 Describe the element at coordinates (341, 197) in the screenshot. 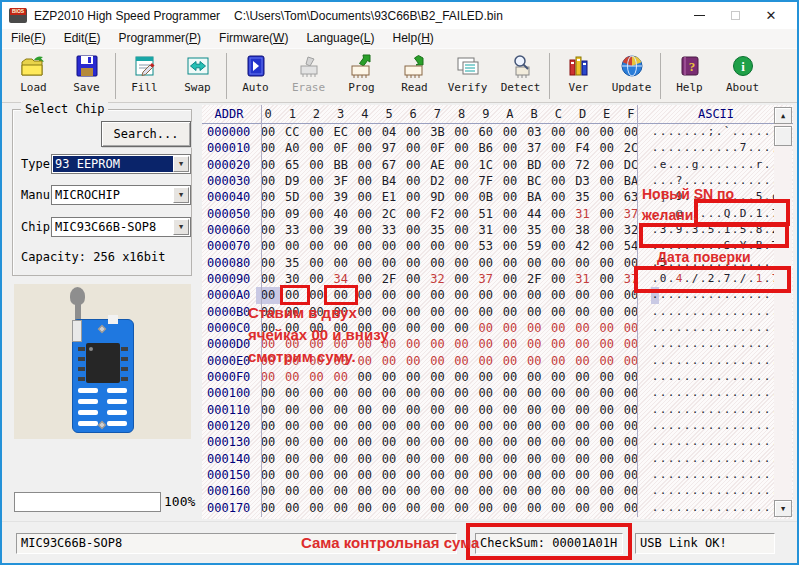

I see `hex-byte: 39` at that location.